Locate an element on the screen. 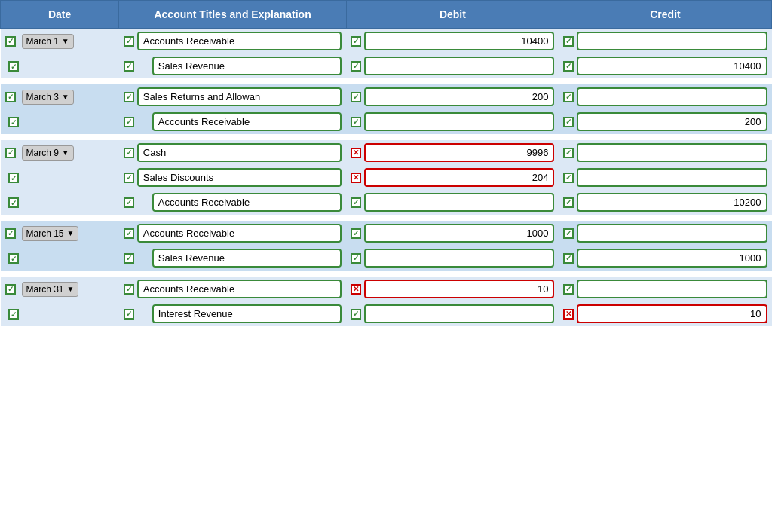  date-cell: March 31▼ is located at coordinates (60, 289).